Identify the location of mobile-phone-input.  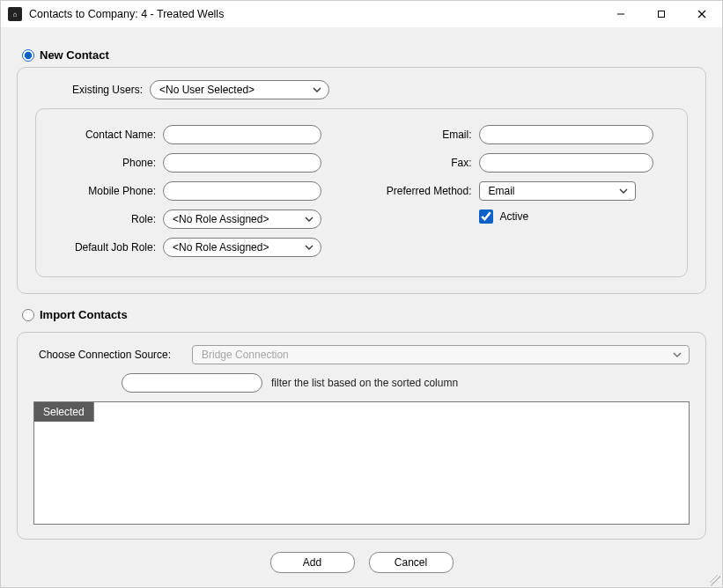
(242, 191).